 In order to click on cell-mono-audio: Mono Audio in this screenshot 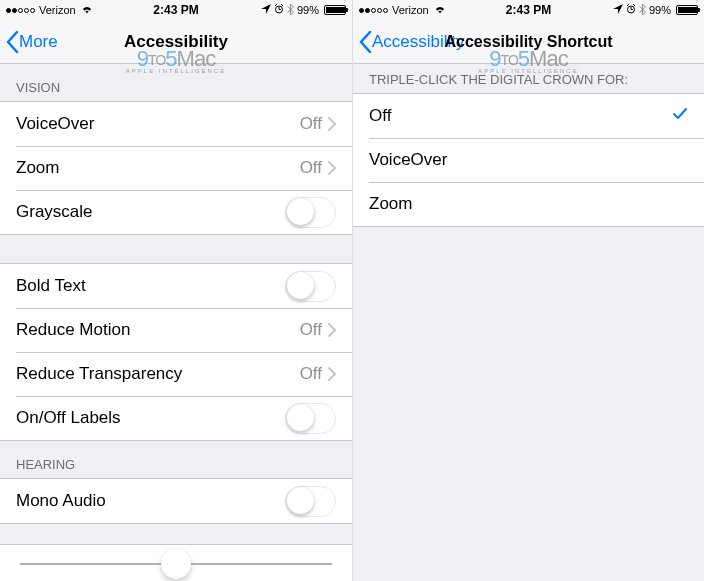, I will do `click(176, 501)`.